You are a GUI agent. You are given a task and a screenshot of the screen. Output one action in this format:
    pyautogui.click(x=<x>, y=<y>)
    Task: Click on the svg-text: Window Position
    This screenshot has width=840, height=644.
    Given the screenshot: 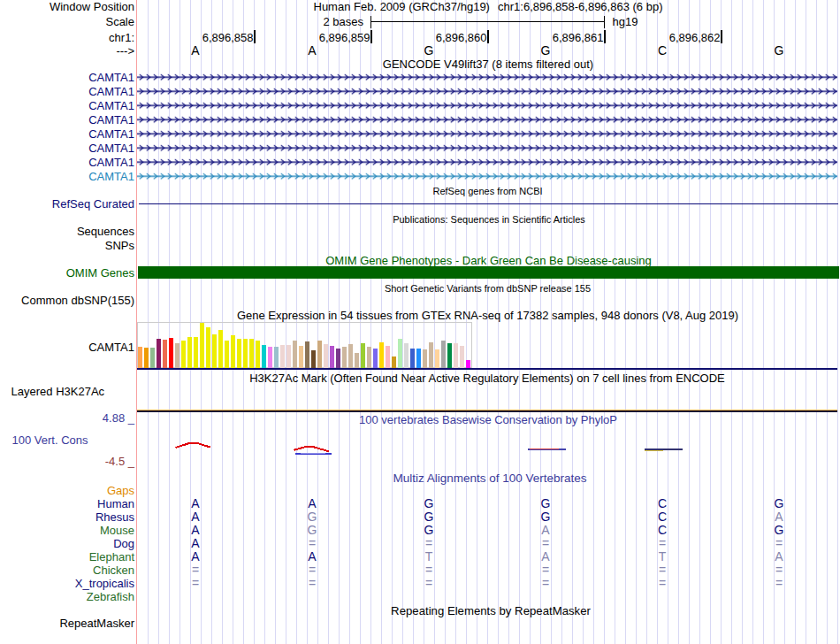 What is the action you would take?
    pyautogui.click(x=92, y=7)
    